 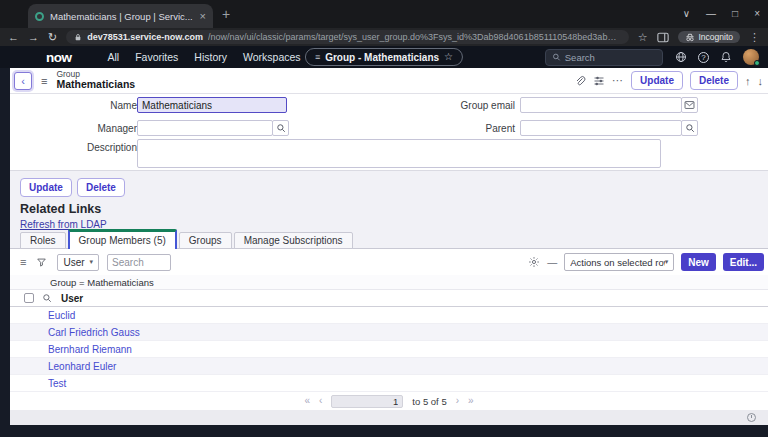 What do you see at coordinates (399, 154) in the screenshot?
I see `description-field` at bounding box center [399, 154].